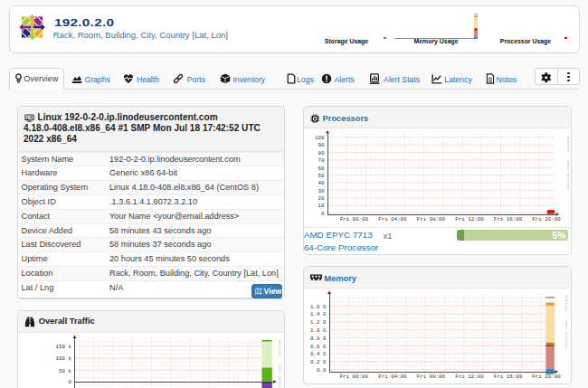  What do you see at coordinates (320, 137) in the screenshot?
I see `svg-text: 100` at bounding box center [320, 137].